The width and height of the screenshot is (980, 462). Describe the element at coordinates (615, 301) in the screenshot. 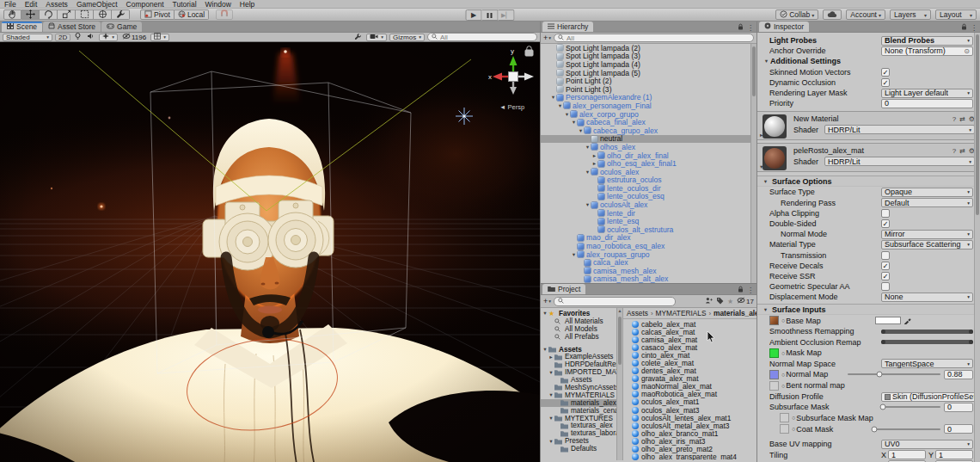

I see `project-search-input` at that location.